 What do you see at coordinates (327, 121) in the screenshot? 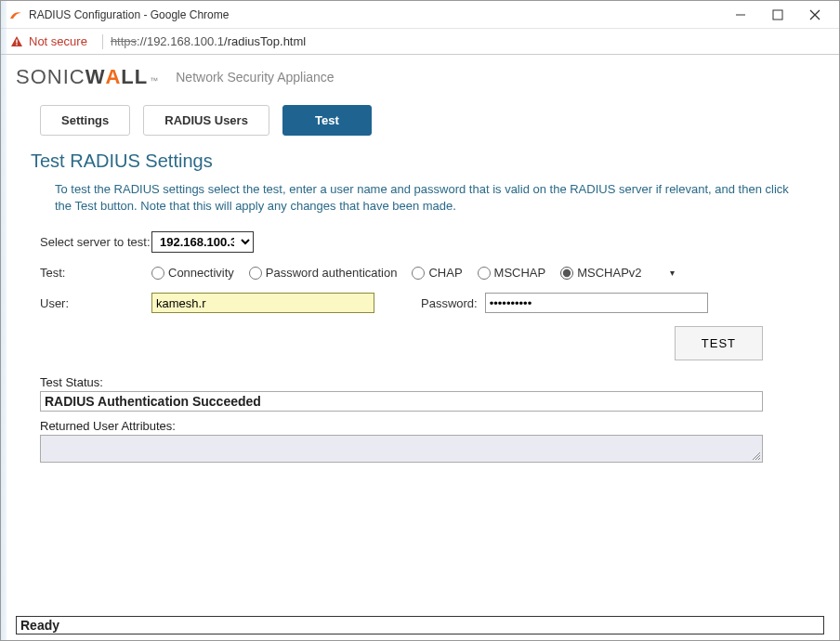
I see `tab-test: Test` at bounding box center [327, 121].